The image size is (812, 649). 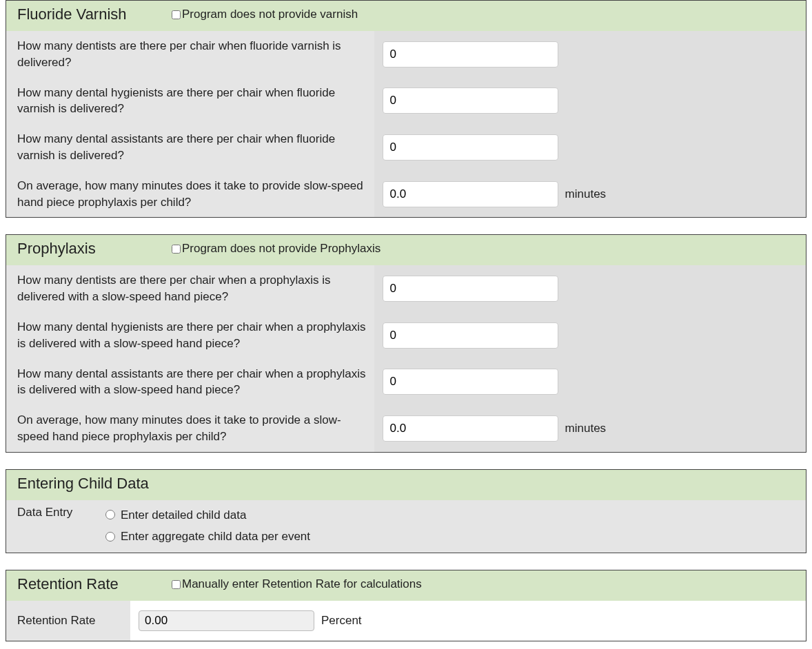 What do you see at coordinates (176, 15) in the screenshot?
I see `fluoride-not-provided-checkbox` at bounding box center [176, 15].